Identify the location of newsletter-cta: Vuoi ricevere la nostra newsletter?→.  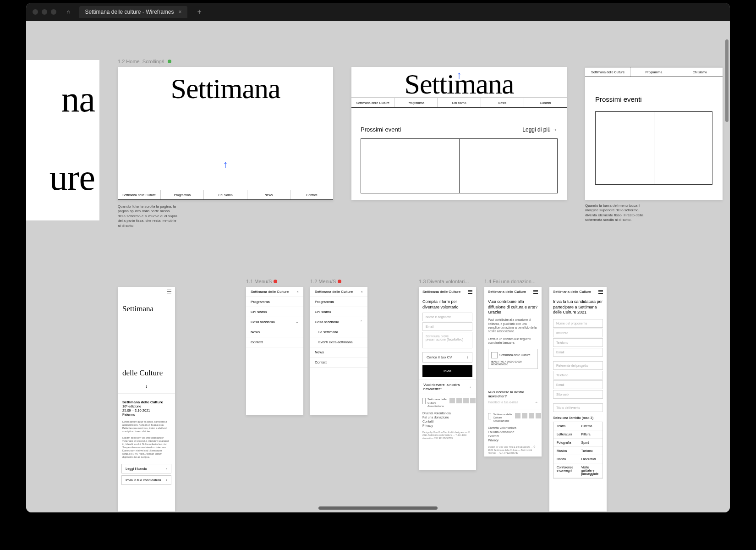
(447, 387).